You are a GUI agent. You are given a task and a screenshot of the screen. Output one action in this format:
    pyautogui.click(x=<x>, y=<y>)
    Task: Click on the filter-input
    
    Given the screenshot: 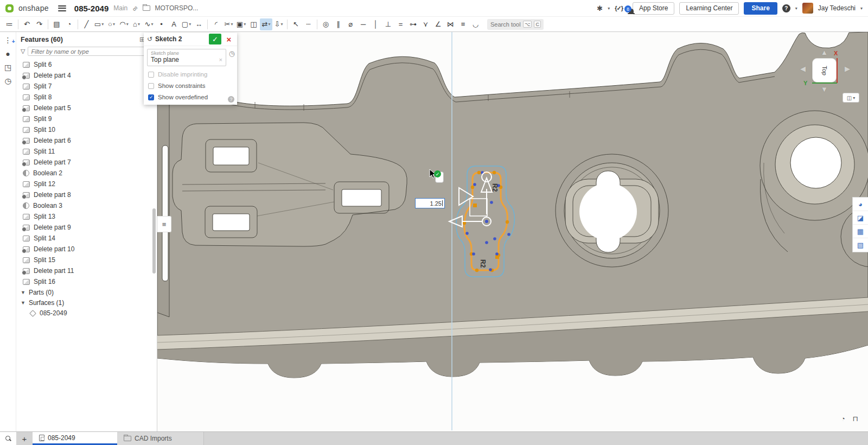 What is the action you would take?
    pyautogui.click(x=91, y=51)
    